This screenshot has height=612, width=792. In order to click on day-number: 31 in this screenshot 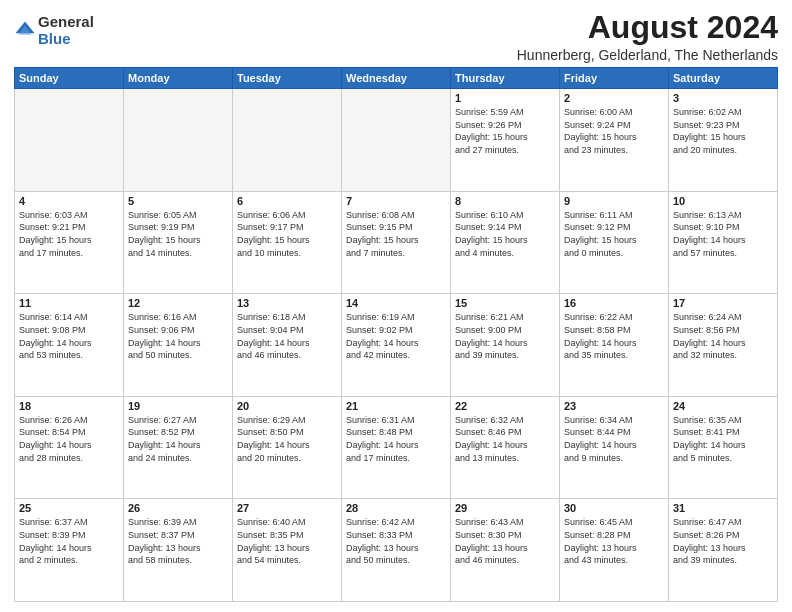, I will do `click(723, 508)`.